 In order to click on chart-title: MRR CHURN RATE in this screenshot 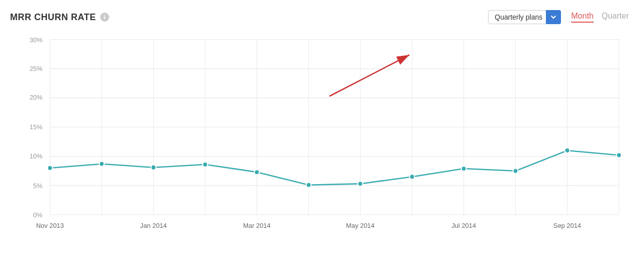, I will do `click(53, 17)`.